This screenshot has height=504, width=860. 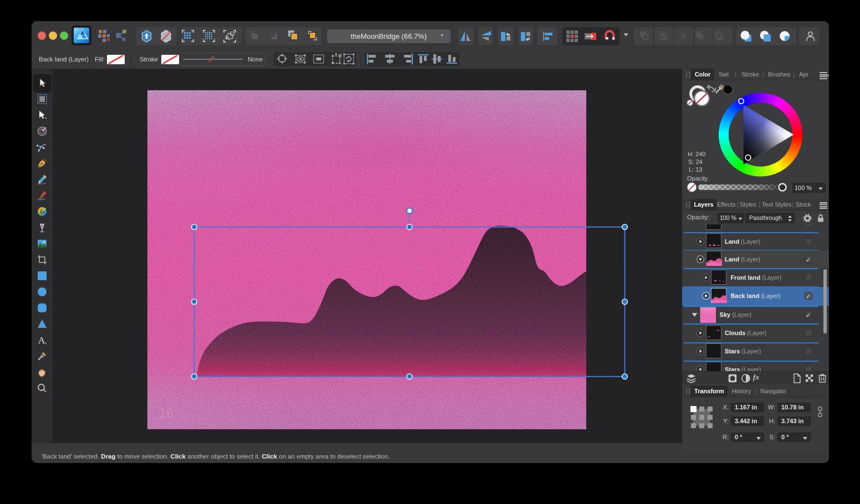 What do you see at coordinates (166, 413) in the screenshot?
I see `svg-text: 16` at bounding box center [166, 413].